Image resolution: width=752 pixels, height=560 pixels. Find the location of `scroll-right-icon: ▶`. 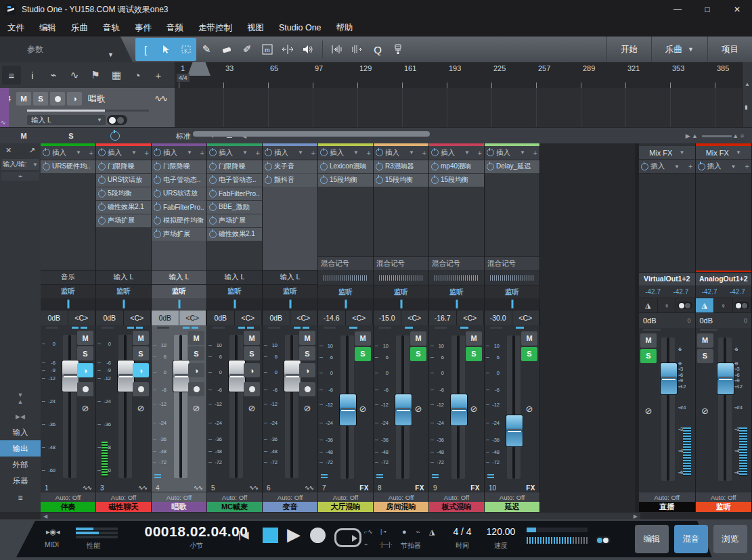

scroll-right-icon: ▶ is located at coordinates (636, 517).